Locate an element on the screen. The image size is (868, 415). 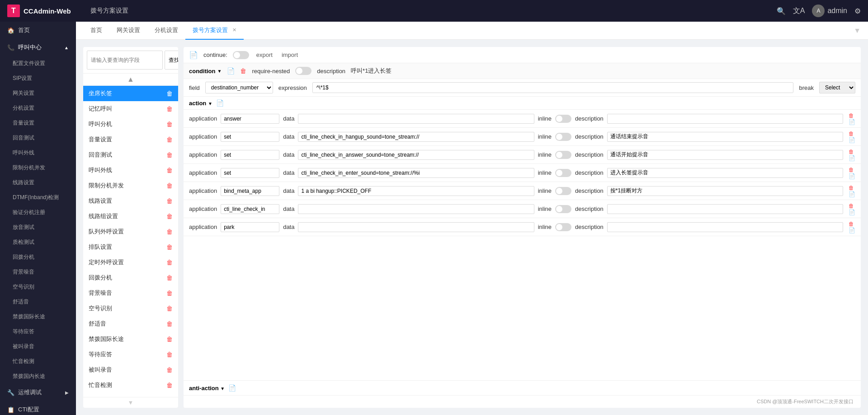
list-item-15: 舒适音 🗑 is located at coordinates (131, 324).